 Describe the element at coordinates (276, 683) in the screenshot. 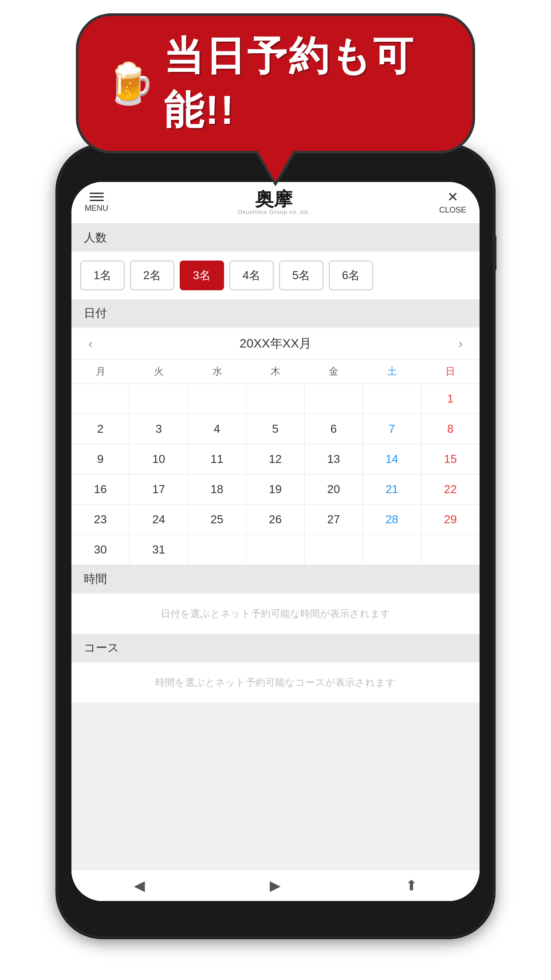

I see `course-placeholder: 時間を選ぶとネット予約可能なコースが表示されます` at that location.